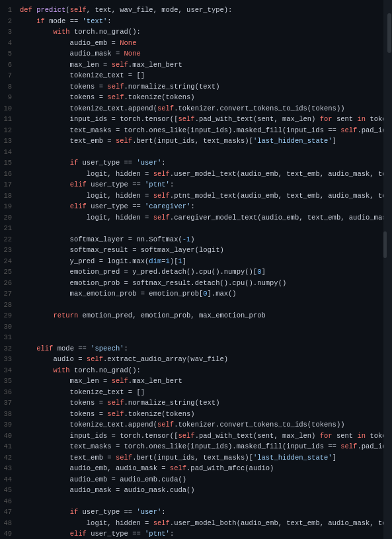  I want to click on code-line-5: 5 audio_mask = None, so click(196, 54).